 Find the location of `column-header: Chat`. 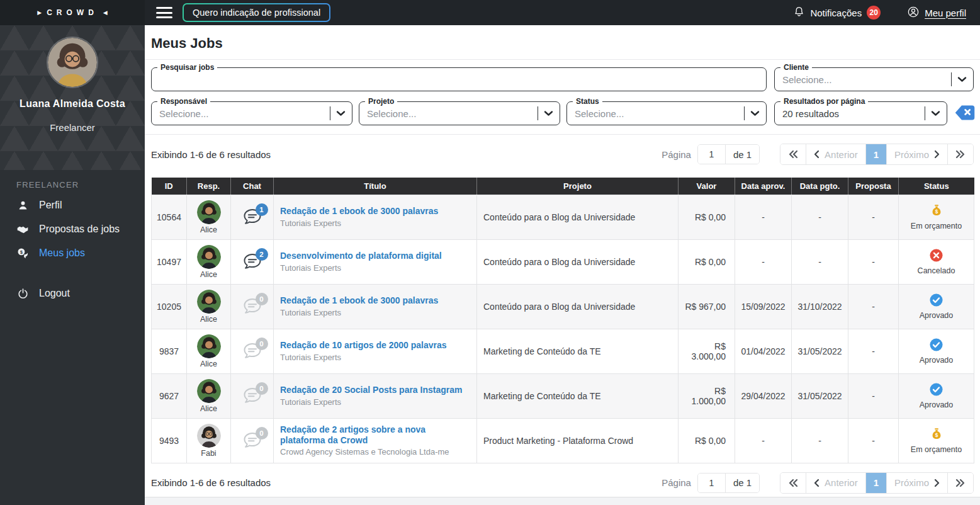

column-header: Chat is located at coordinates (252, 186).